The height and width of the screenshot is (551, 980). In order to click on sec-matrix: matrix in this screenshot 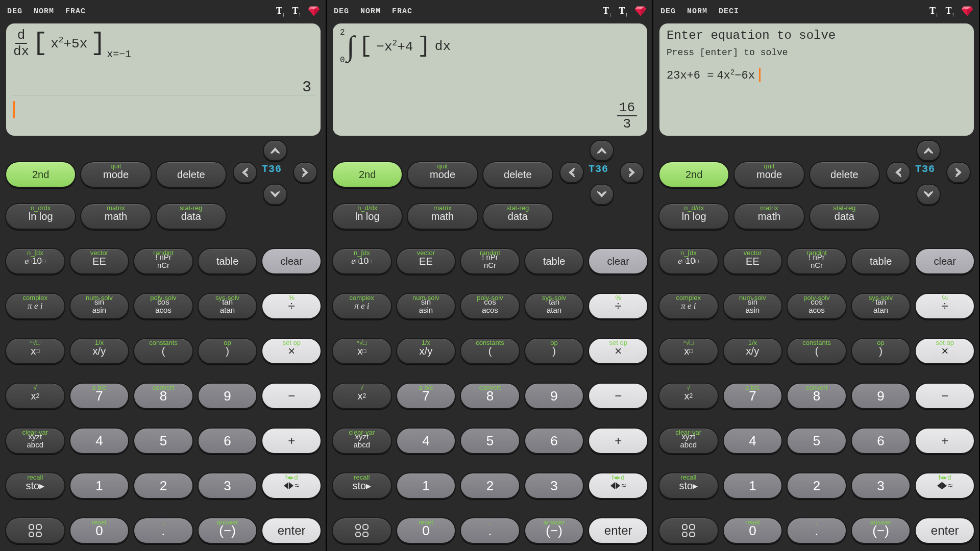, I will do `click(442, 208)`.